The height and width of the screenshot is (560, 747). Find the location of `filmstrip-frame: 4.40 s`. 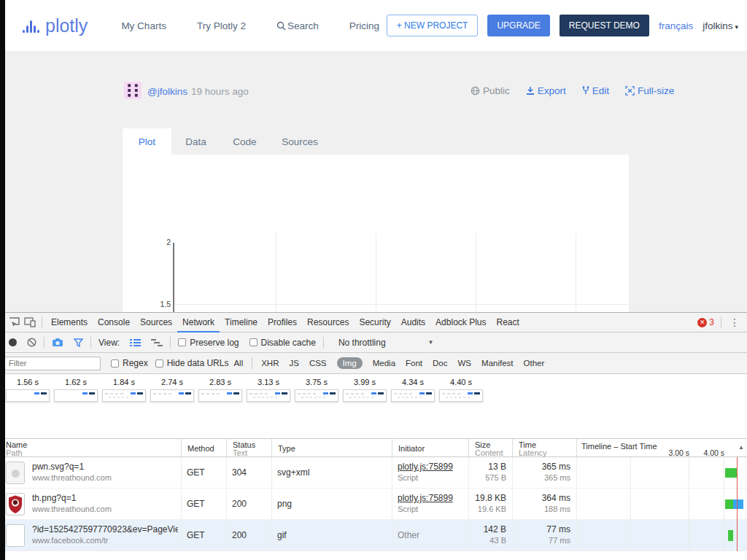

filmstrip-frame: 4.40 s is located at coordinates (461, 394).